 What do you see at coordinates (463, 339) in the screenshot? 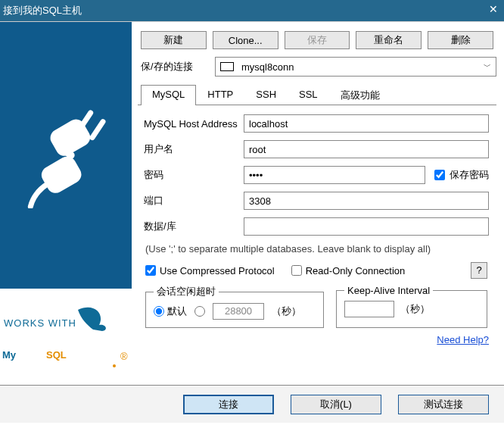
I see `need-help-link: Need Help?` at bounding box center [463, 339].